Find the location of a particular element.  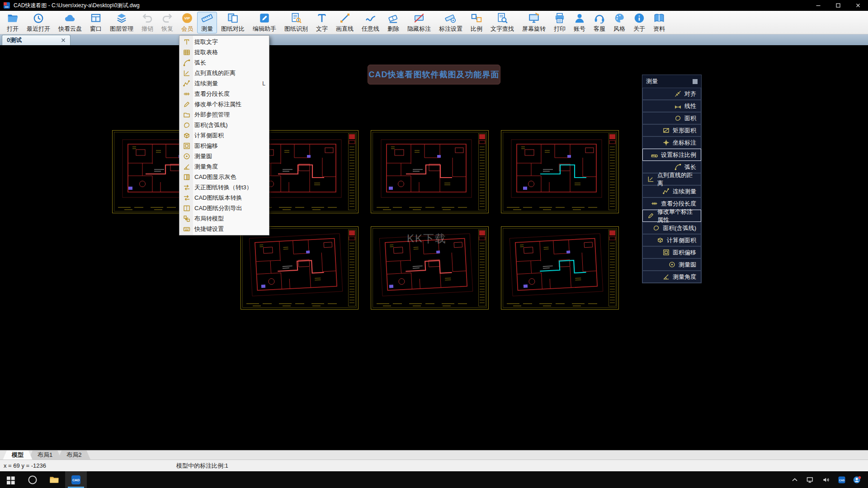

document-tab-0ceshi: 0测试 is located at coordinates (36, 40).